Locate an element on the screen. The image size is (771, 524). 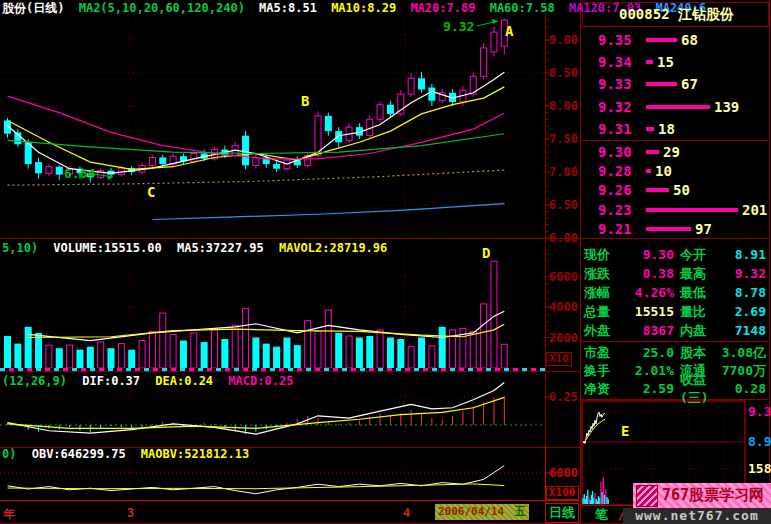
bid-row: 9.2650 is located at coordinates (676, 190).